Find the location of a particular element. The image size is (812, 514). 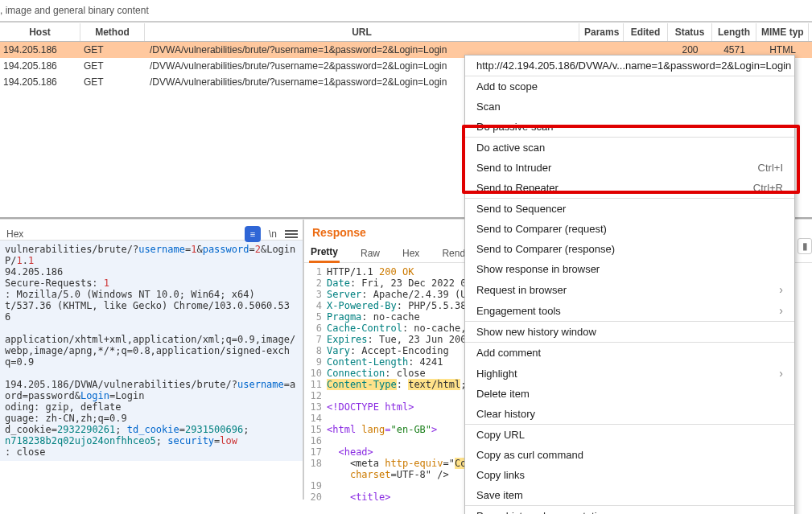

menu-item: Save item is located at coordinates (629, 495).